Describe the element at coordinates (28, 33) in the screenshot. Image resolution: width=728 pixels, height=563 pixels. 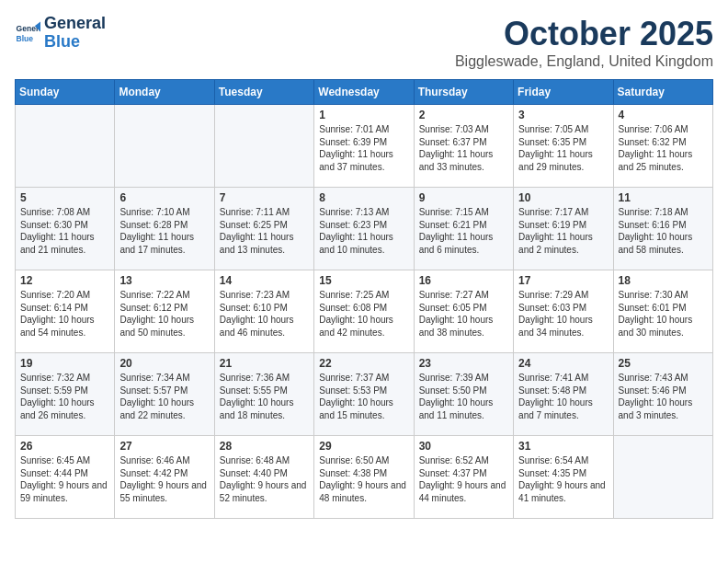
I see `logo-icon: General Blue` at that location.